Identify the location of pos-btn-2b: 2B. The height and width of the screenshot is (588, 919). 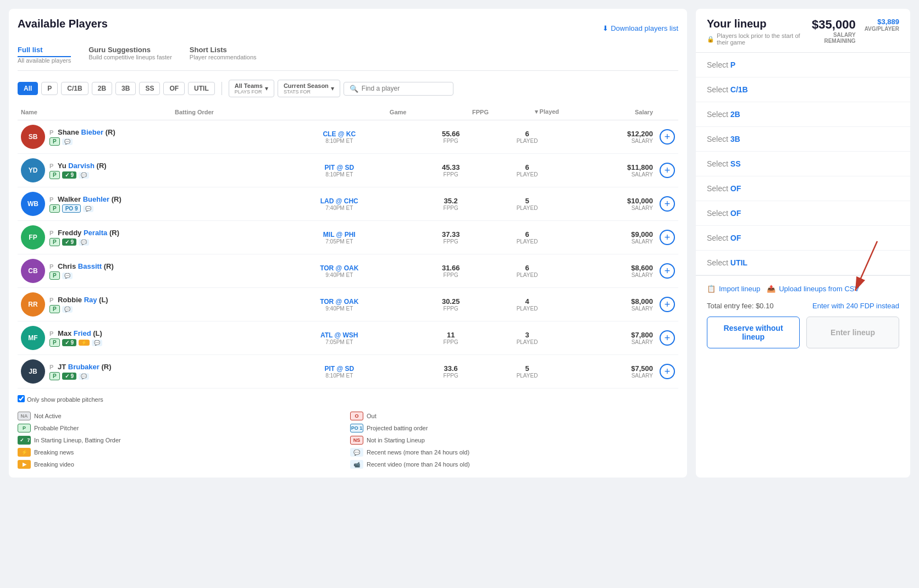
(102, 88).